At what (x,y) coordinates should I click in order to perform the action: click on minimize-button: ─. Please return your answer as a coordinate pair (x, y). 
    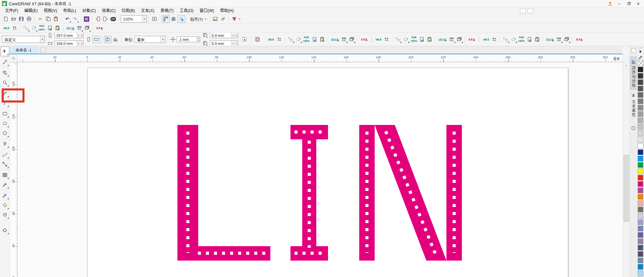
    Looking at the image, I should click on (620, 4).